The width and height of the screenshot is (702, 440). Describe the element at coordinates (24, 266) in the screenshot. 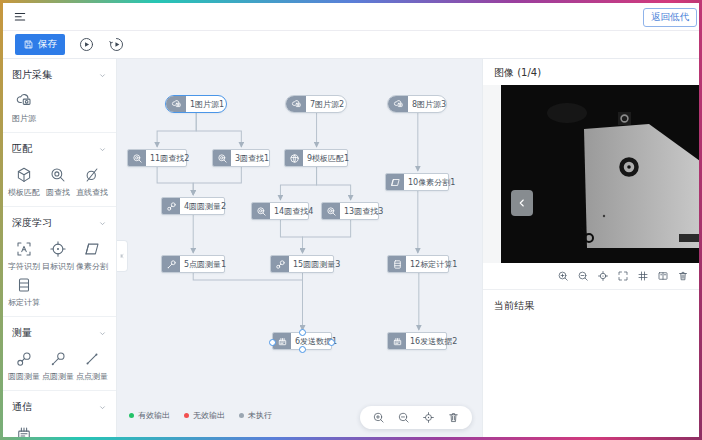

I see `sidebar-tool-label: 字符识别` at that location.